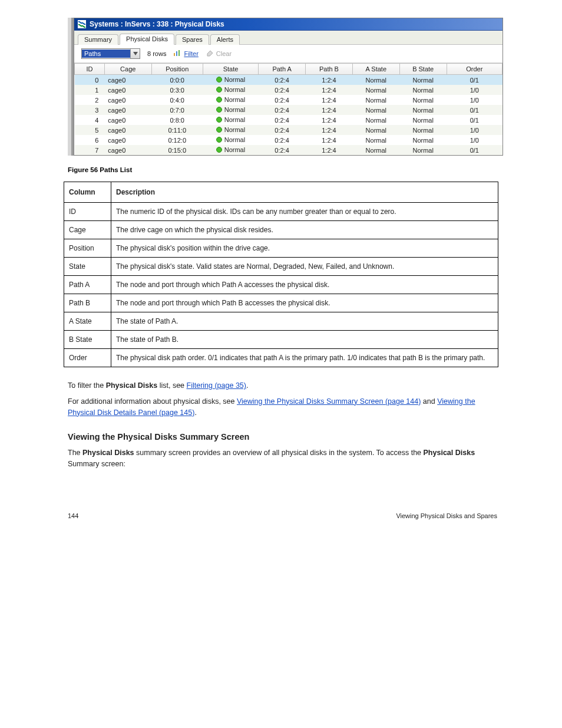 The image size is (562, 728). What do you see at coordinates (289, 90) in the screenshot?
I see `table-row: 1cage00:3:0Normal0:2:41:2:4NormalNormal1…` at bounding box center [289, 90].